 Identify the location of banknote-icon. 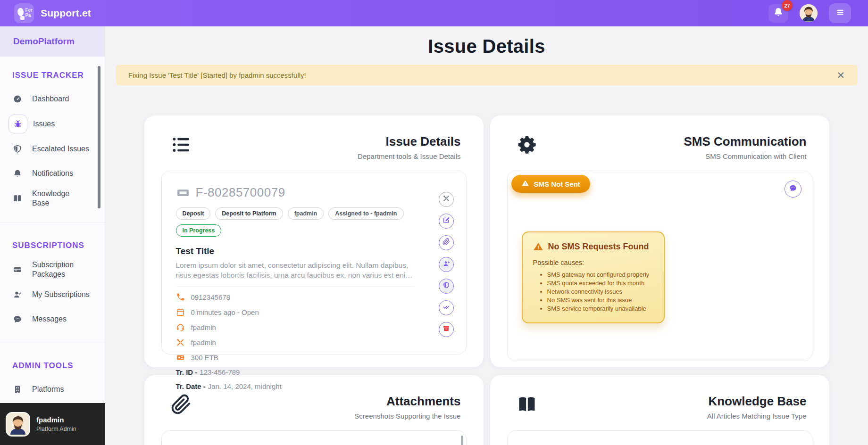
(180, 357).